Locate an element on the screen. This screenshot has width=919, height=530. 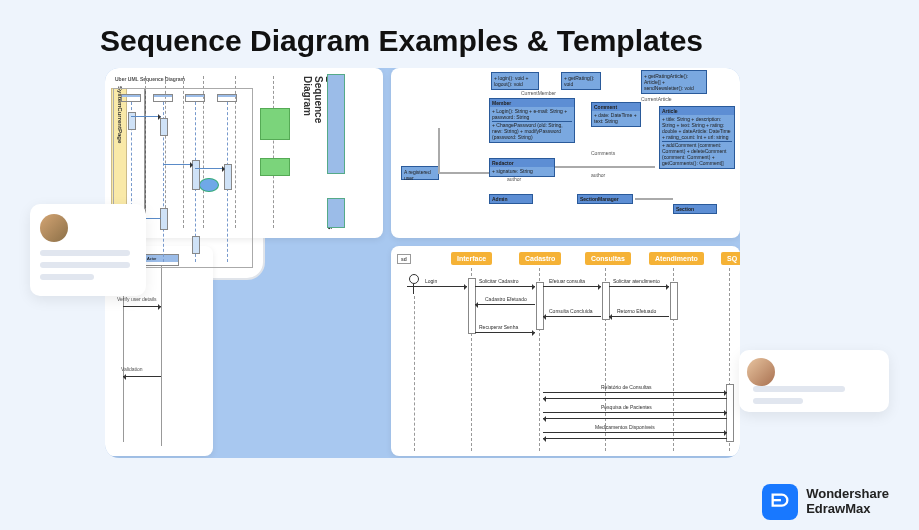
msg-verify: Verify user details is located at coordinates (136, 299).